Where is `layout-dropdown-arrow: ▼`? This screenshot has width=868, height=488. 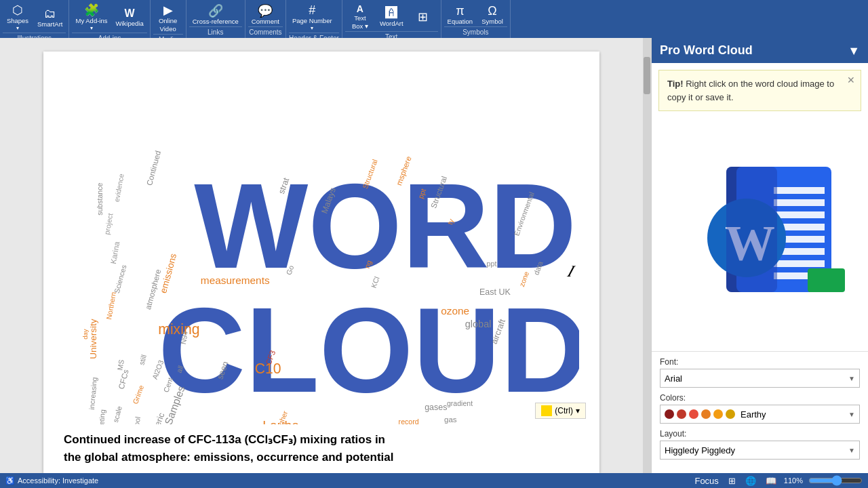 layout-dropdown-arrow: ▼ is located at coordinates (852, 450).